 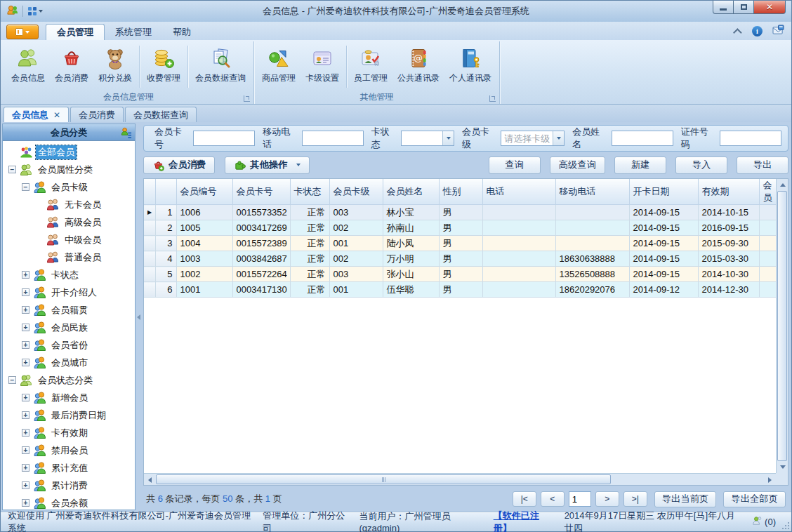 I want to click on ribbon-button-0-1: 会员消费, so click(x=72, y=67).